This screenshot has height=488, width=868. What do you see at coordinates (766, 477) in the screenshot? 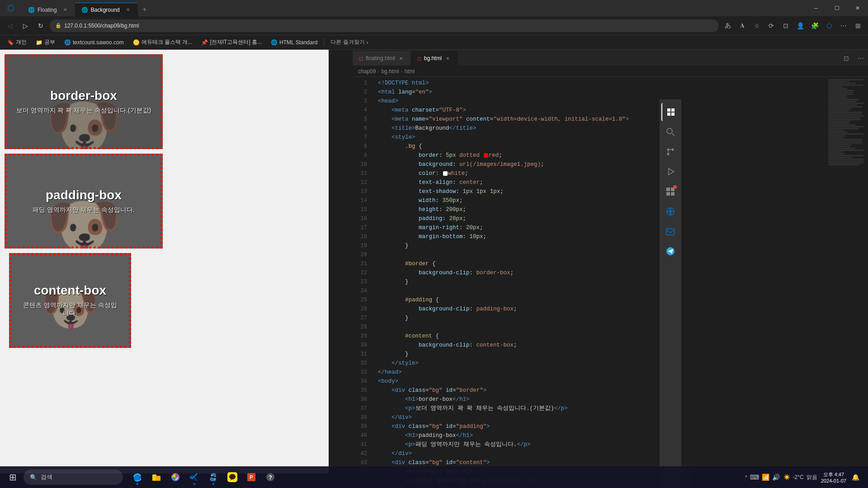
I see `wifi-icon: 📶` at bounding box center [766, 477].